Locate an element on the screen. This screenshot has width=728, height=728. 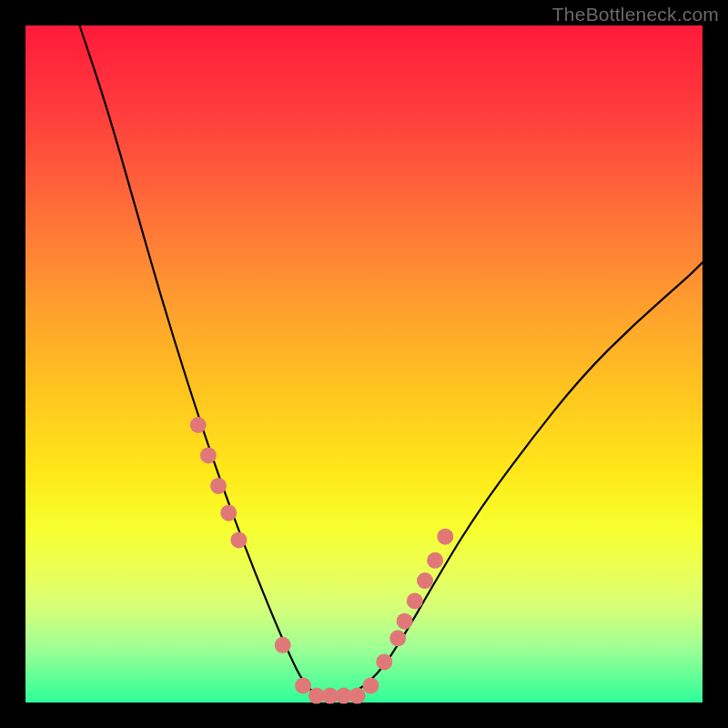
marker-group is located at coordinates (322, 561).